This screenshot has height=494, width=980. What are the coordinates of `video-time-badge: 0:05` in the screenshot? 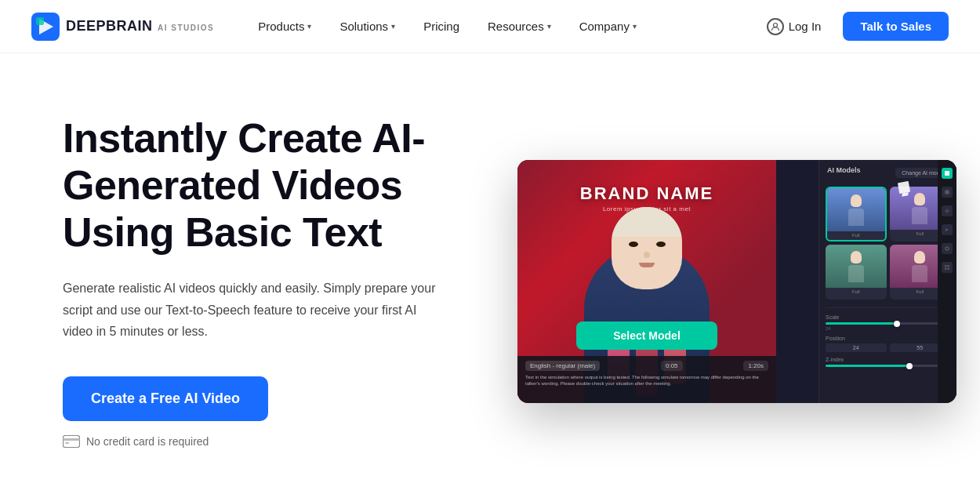 It's located at (672, 365).